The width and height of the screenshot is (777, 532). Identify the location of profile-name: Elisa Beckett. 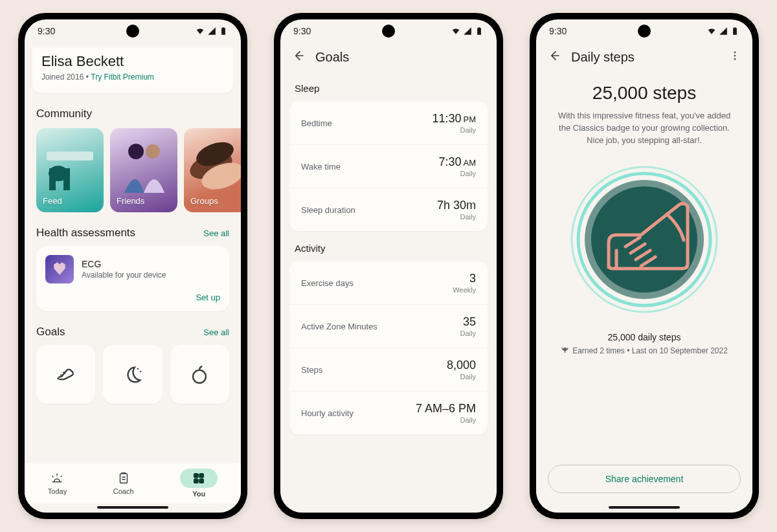
(133, 61).